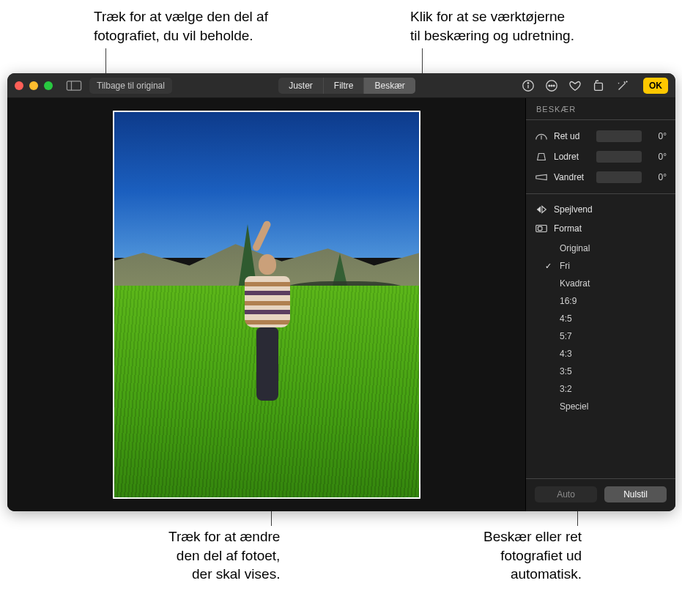 The image size is (682, 616). I want to click on done-button: OK, so click(656, 86).